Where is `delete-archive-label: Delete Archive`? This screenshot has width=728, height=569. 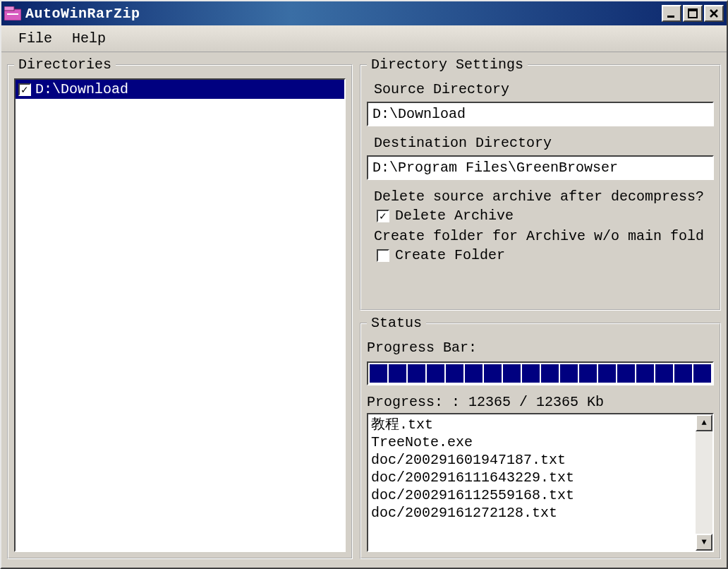
delete-archive-label: Delete Archive is located at coordinates (454, 216).